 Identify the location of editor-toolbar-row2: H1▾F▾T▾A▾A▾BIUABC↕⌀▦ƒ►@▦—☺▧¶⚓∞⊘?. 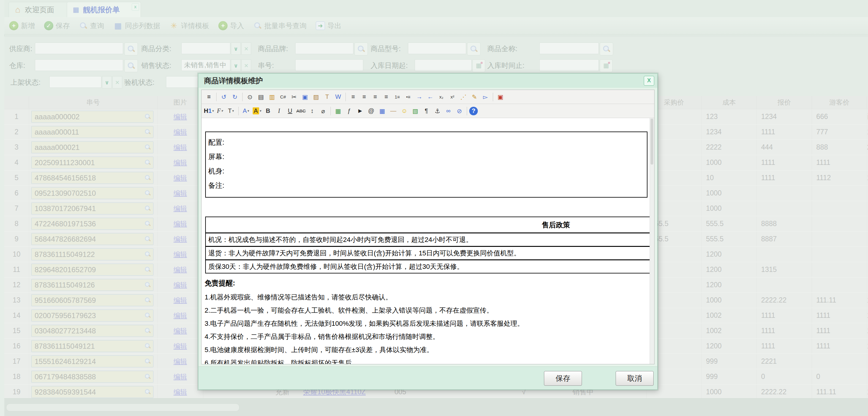
(428, 111).